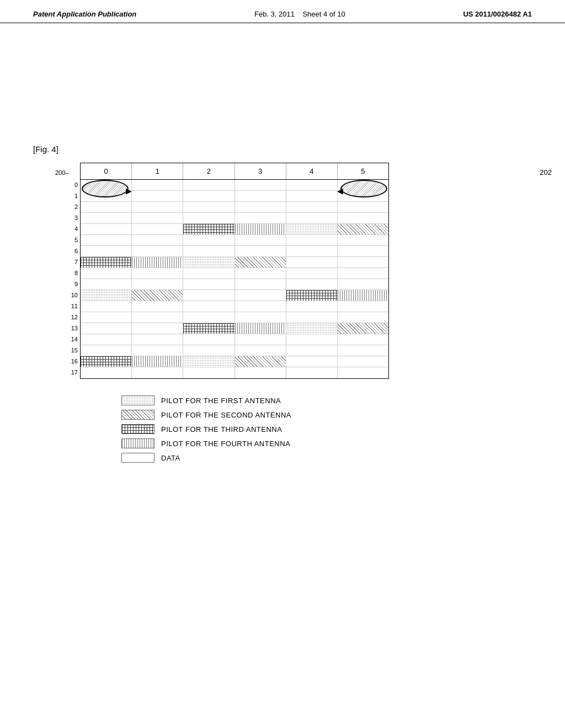 This screenshot has height=728, width=565. What do you see at coordinates (312, 218) in the screenshot?
I see `grid-cell-r3-c4` at bounding box center [312, 218].